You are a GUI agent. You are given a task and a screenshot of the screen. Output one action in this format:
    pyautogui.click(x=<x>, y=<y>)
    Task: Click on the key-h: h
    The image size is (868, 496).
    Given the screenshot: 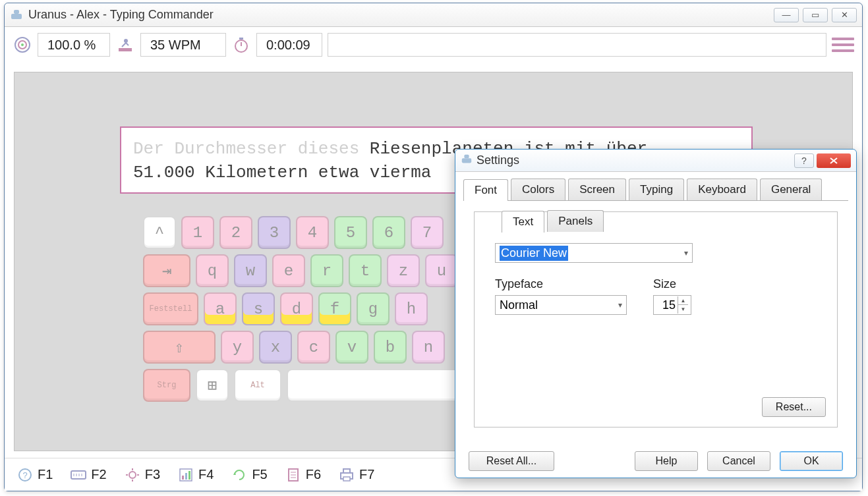 What is the action you would take?
    pyautogui.click(x=411, y=309)
    